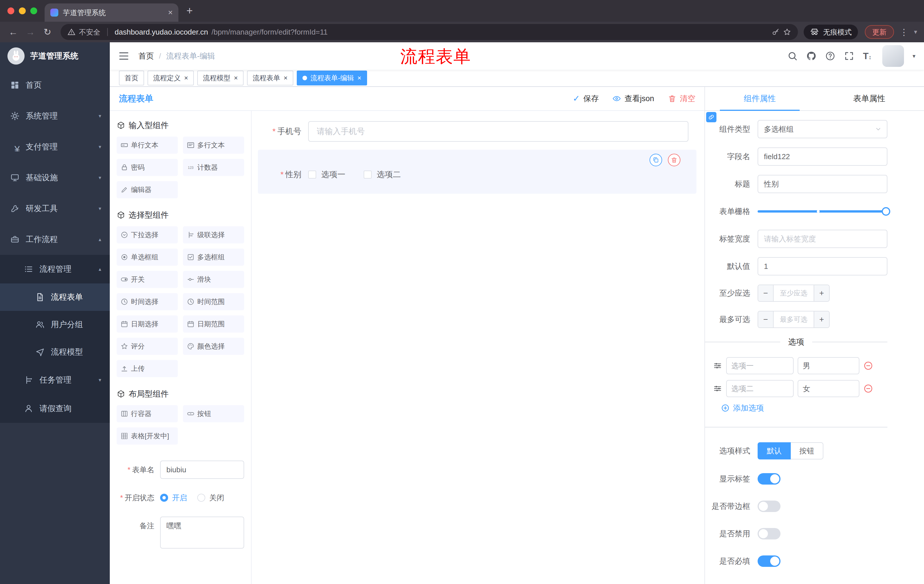 Image resolution: width=924 pixels, height=584 pixels. Describe the element at coordinates (124, 56) in the screenshot. I see `hamburger-icon` at that location.